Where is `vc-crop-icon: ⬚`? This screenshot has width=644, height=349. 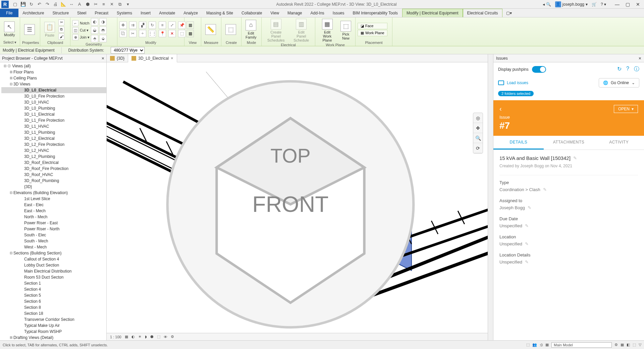 vc-crop-icon: ⬚ is located at coordinates (159, 337).